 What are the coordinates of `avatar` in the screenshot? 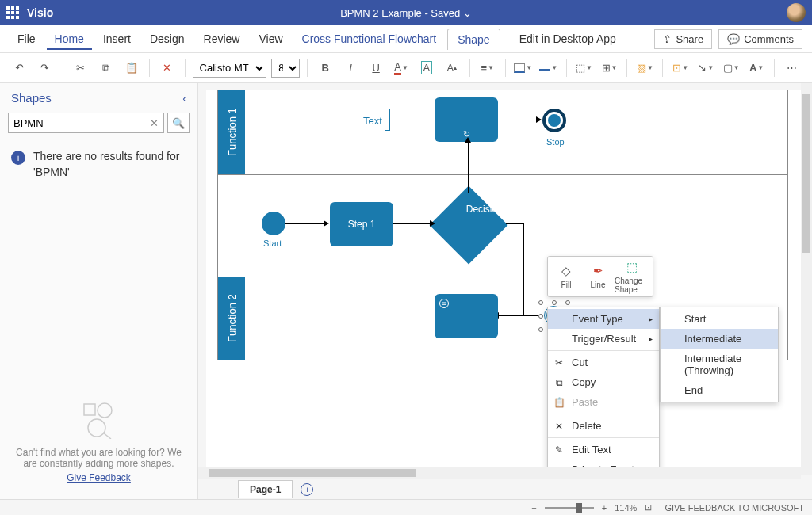 It's located at (796, 13).